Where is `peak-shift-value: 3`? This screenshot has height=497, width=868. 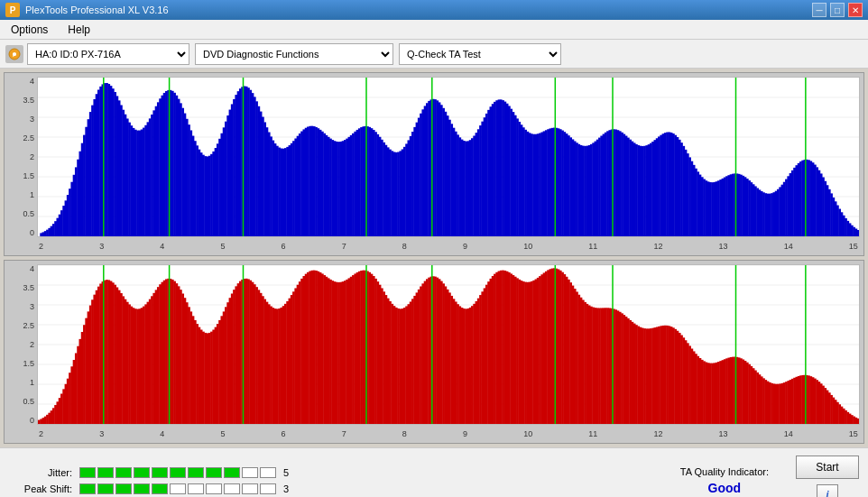 peak-shift-value: 3 is located at coordinates (291, 489).